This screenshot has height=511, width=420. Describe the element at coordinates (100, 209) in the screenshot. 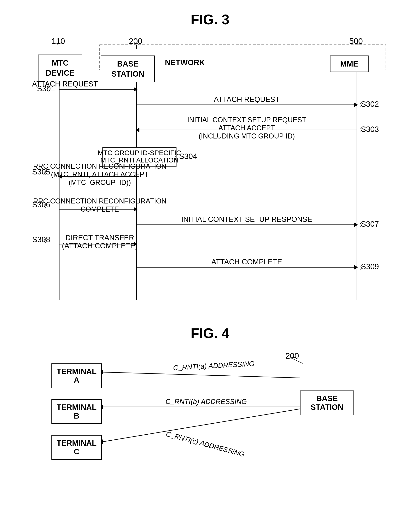

I see `svg-text: COMPLETE` at that location.